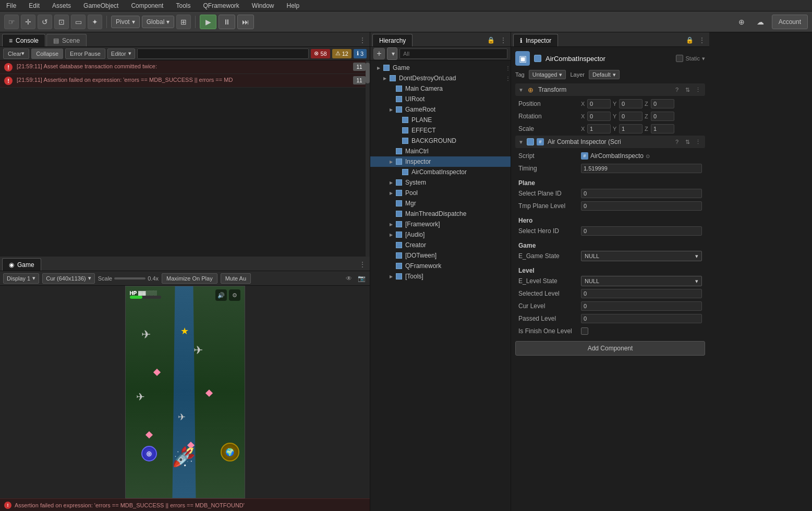 The height and width of the screenshot is (511, 812). What do you see at coordinates (662, 129) in the screenshot?
I see `scale-z-input` at bounding box center [662, 129].